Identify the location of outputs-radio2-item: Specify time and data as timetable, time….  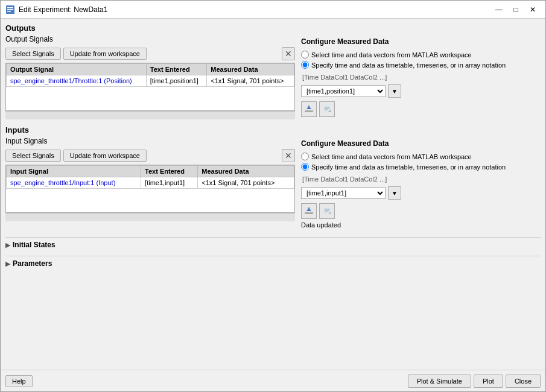
(421, 65).